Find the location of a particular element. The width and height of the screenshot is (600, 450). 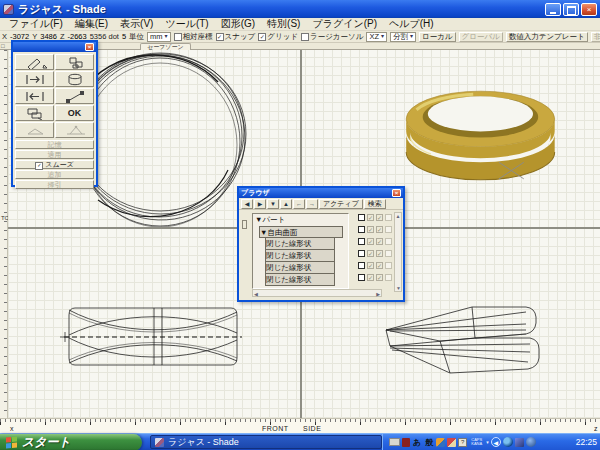

browser-vertical-scrollbar: ▲▼ is located at coordinates (398, 252).